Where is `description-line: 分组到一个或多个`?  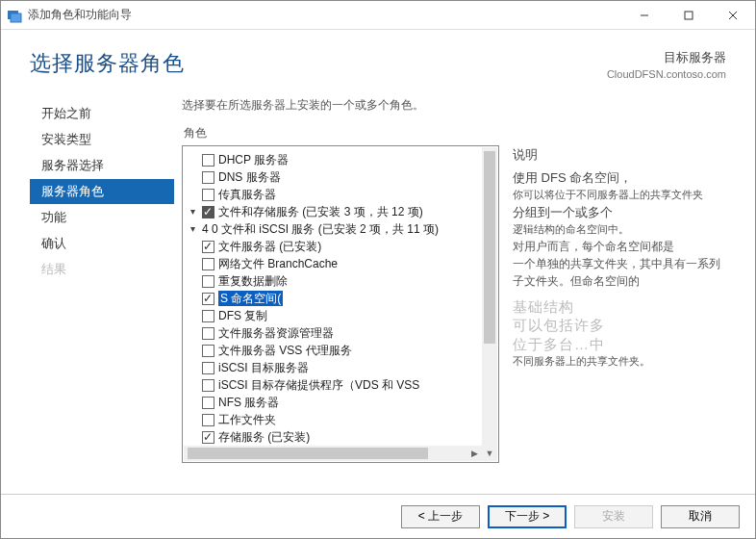 description-line: 分组到一个或多个 is located at coordinates (624, 213).